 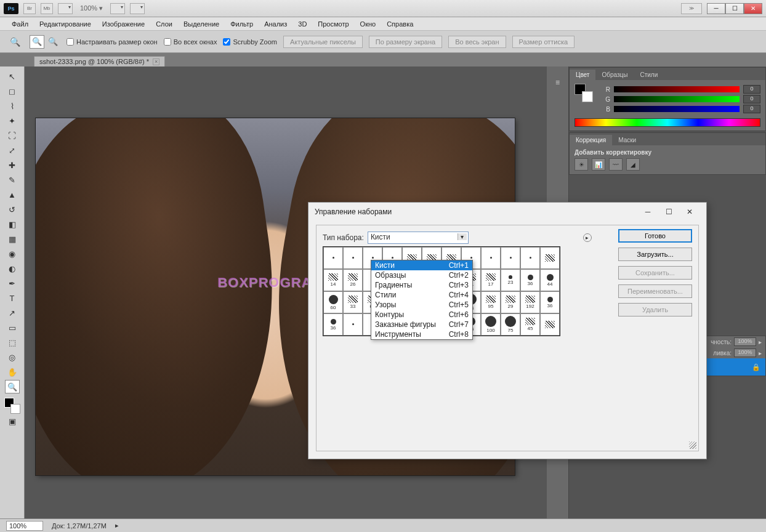 What do you see at coordinates (752, 109) in the screenshot?
I see `b-value: 0` at bounding box center [752, 109].